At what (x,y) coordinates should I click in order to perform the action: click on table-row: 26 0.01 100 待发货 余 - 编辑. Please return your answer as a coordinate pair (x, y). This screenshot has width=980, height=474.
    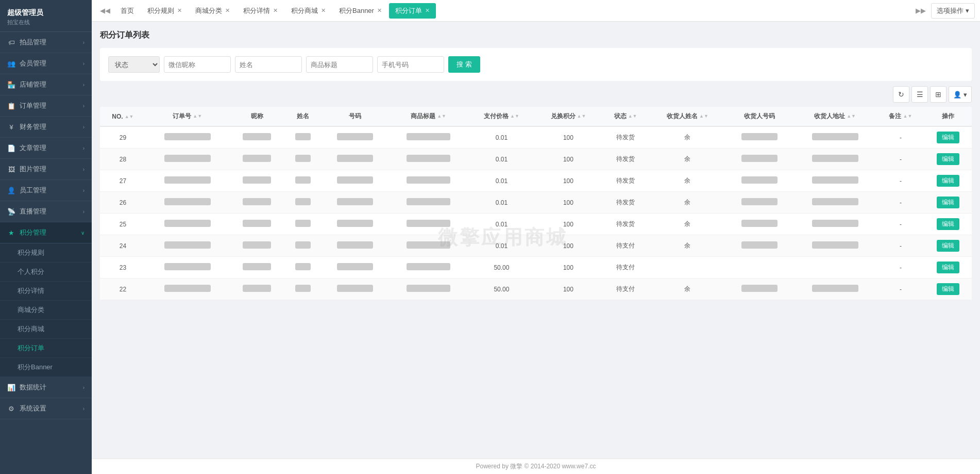
    Looking at the image, I should click on (536, 203).